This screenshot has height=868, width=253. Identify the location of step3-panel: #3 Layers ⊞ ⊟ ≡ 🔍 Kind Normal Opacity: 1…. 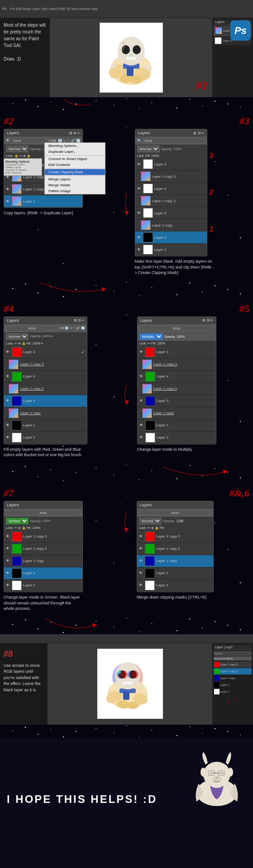
(192, 195).